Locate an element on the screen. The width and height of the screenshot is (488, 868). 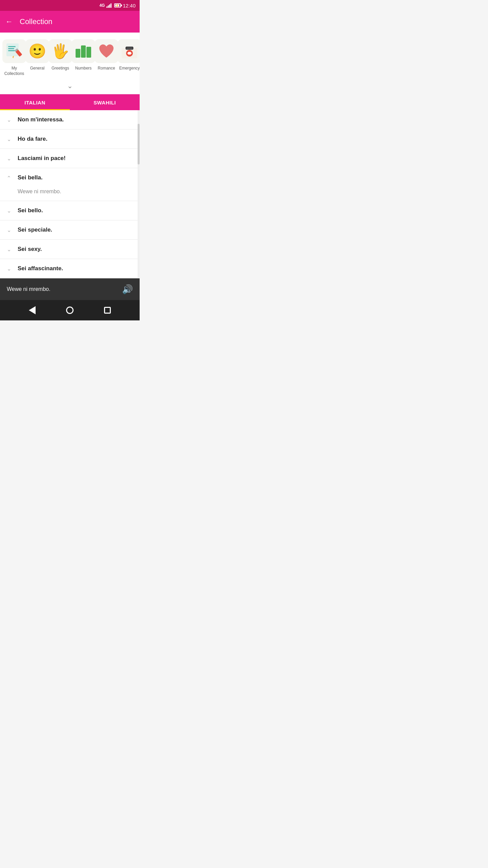
phrase-item-3: ⌄ Lasciami in pace! is located at coordinates (70, 159).